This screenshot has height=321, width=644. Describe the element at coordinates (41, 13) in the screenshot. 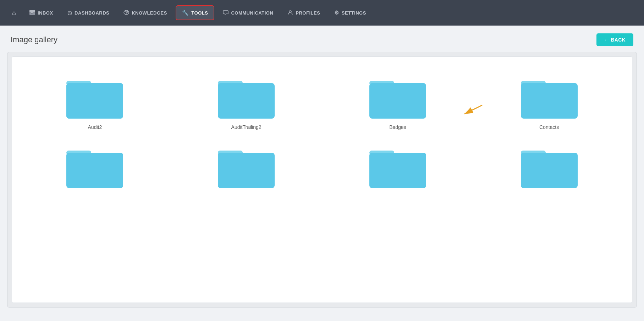

I see `nav-item-inbox: INBOX` at that location.